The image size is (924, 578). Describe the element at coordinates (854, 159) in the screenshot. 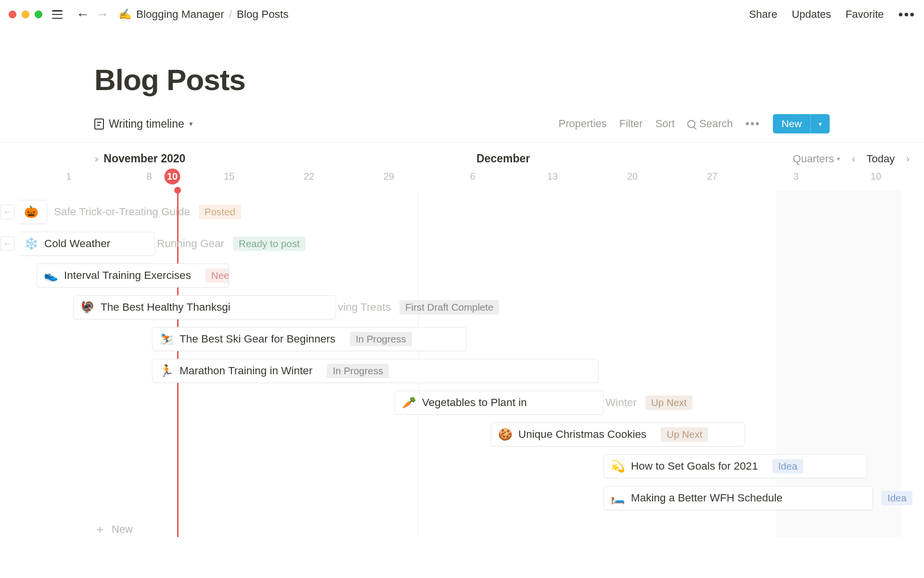

I see `prev-period-button: ‹` at that location.